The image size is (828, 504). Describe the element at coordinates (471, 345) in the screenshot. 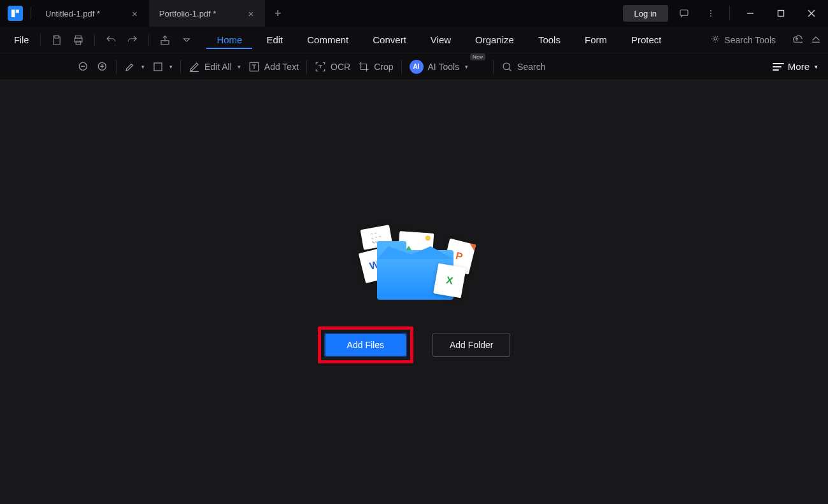

I see `add-folder-button: Add Folder` at that location.